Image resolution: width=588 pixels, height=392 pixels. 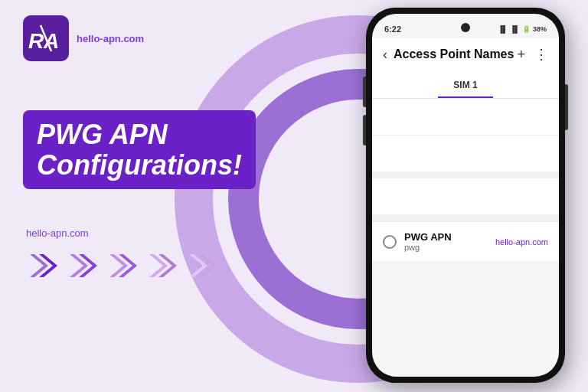 What do you see at coordinates (502, 29) in the screenshot?
I see `wifi-icon: ▐▌` at bounding box center [502, 29].